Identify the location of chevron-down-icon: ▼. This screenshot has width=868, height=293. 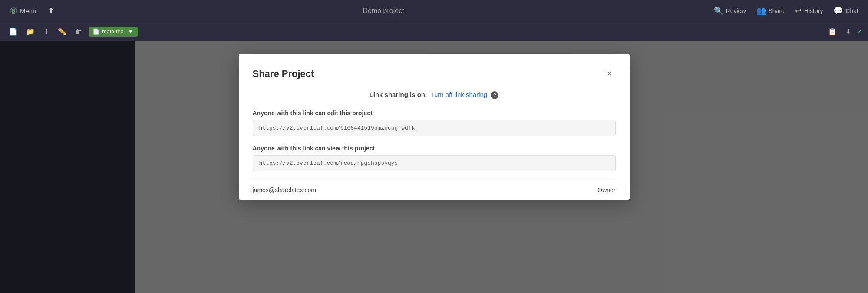
(130, 31).